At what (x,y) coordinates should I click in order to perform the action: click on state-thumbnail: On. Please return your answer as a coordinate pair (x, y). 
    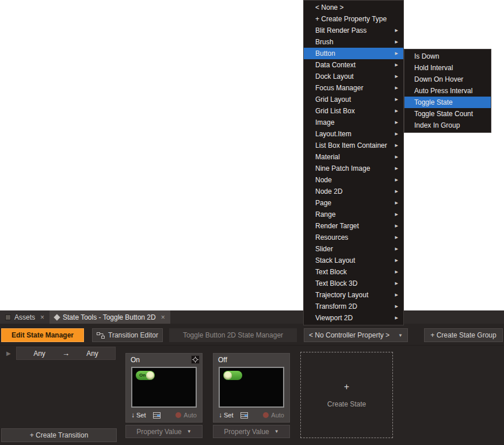
    Looking at the image, I should click on (164, 388).